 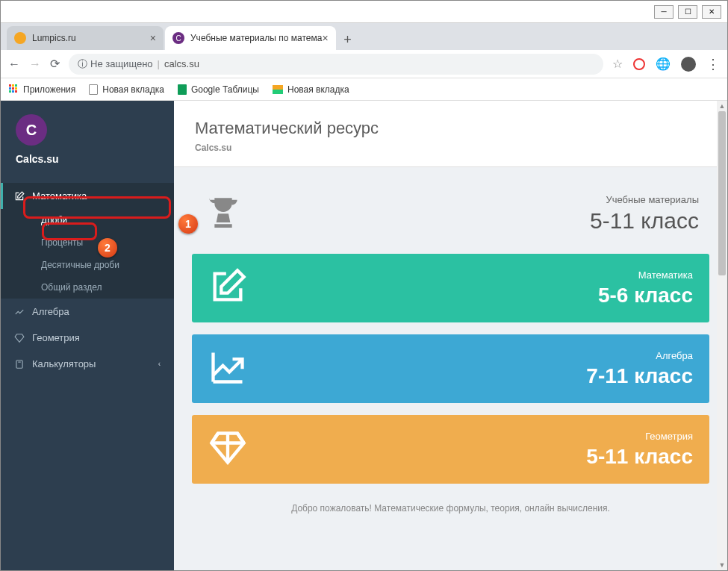 What do you see at coordinates (644, 213) in the screenshot?
I see `hero-text: Учебные материалы 5-11 класс` at bounding box center [644, 213].